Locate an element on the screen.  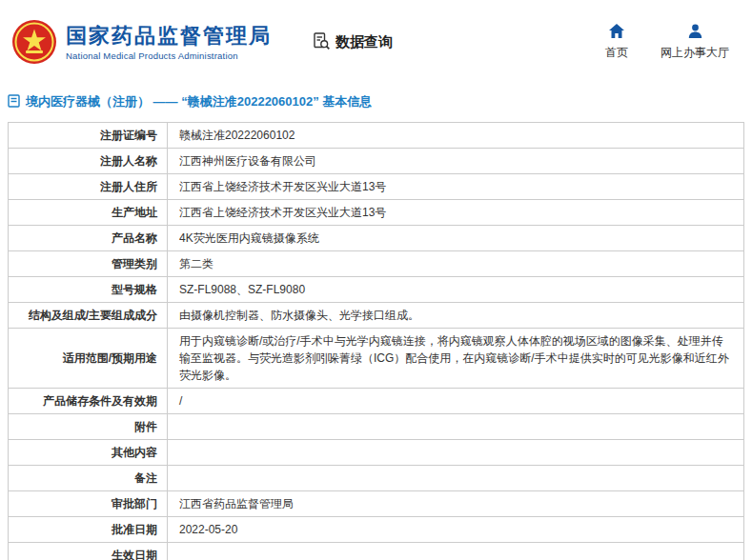
field-value: 由摄像机控制器、防水摄像头、光学接口组成。 is located at coordinates (456, 316).